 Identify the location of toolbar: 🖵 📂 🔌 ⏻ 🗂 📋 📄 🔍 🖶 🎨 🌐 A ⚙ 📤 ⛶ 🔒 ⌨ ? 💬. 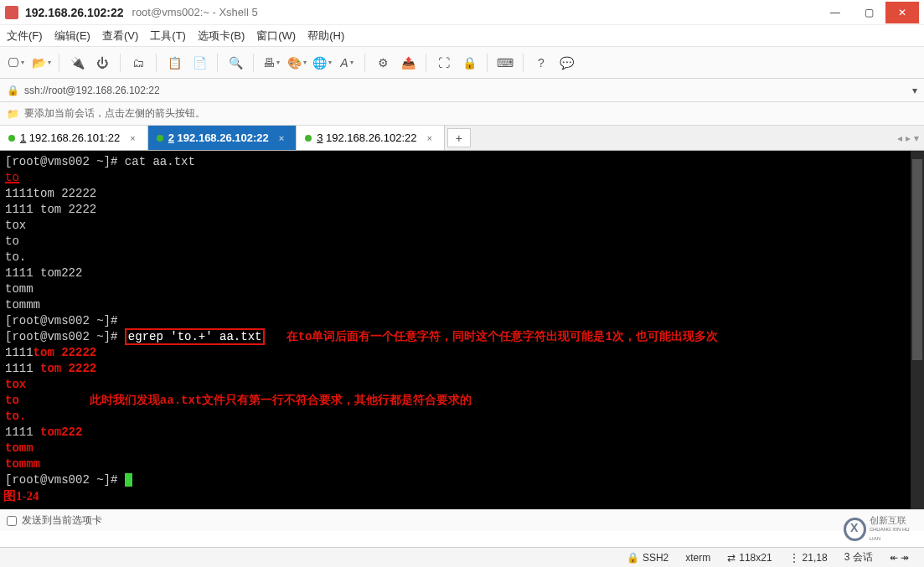
(462, 63).